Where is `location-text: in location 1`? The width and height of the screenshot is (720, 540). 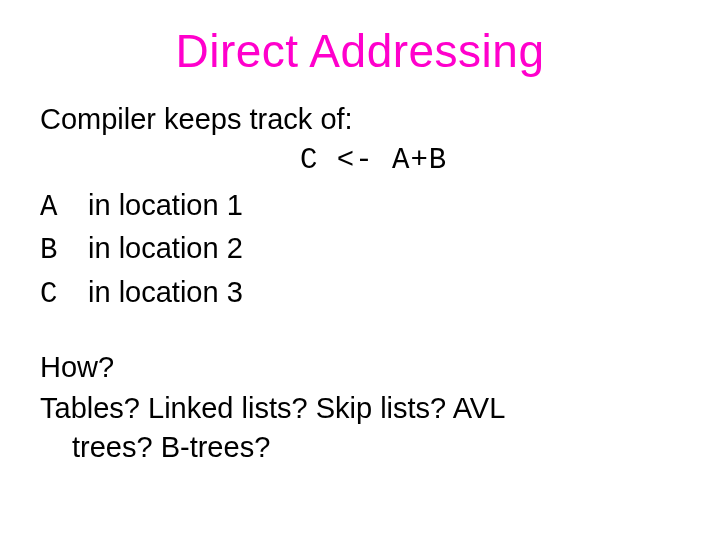 location-text: in location 1 is located at coordinates (166, 206).